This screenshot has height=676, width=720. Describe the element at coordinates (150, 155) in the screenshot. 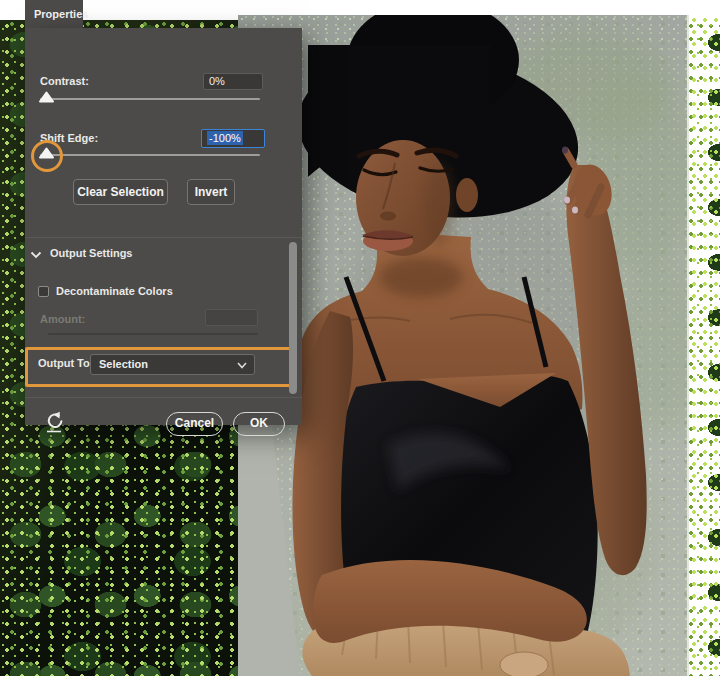

I see `shift-edge-slider` at that location.